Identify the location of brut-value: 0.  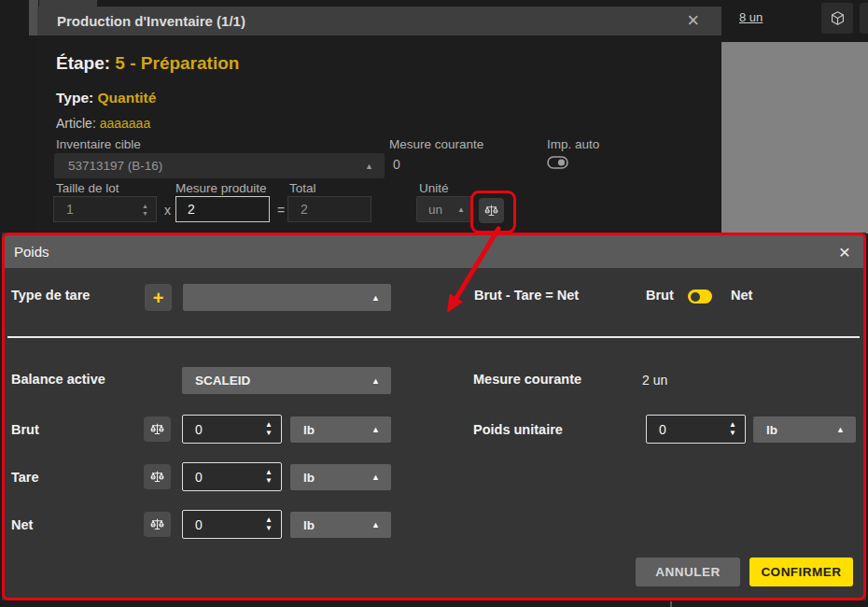
(199, 430).